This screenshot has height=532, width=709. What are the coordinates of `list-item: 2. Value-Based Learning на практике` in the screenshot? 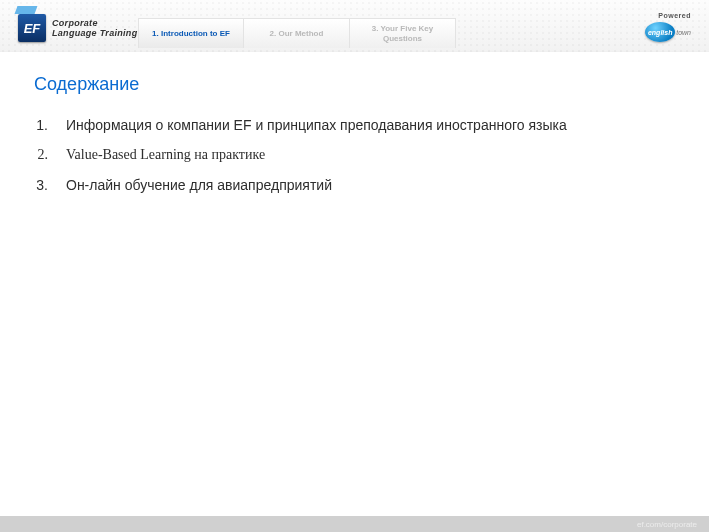 It's located at (354, 155).